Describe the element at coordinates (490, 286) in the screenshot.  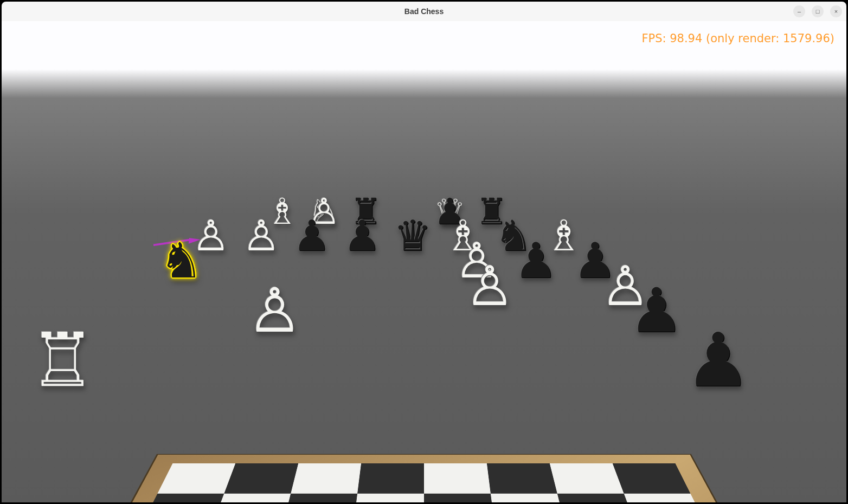
I see `white-pawn-f5: ♙` at that location.